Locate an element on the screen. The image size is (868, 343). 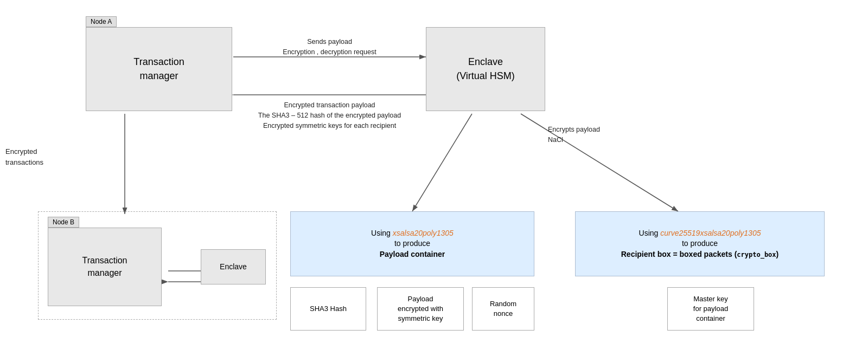
sha3-hash-box: SHA3 Hash is located at coordinates (328, 309).